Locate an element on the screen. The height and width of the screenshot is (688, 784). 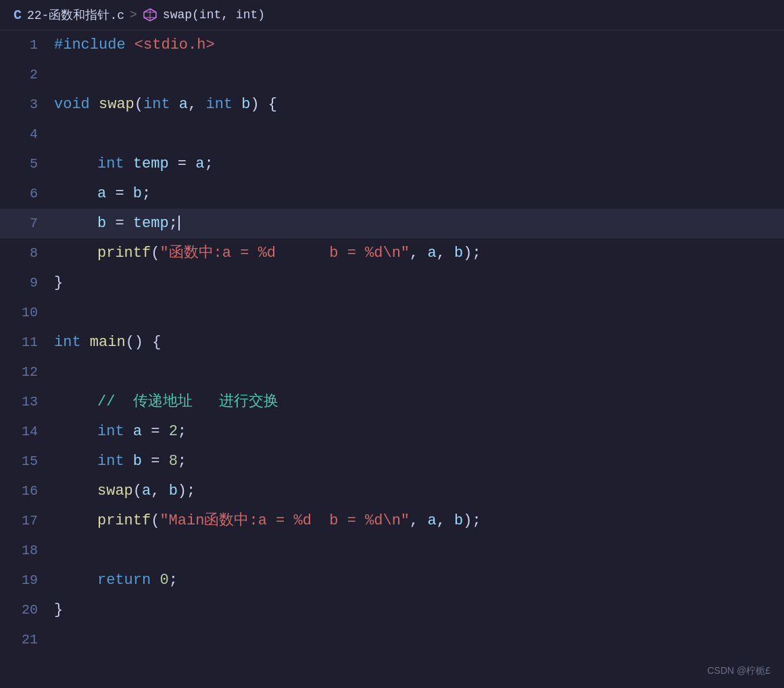
line-number: 12 is located at coordinates (24, 372).